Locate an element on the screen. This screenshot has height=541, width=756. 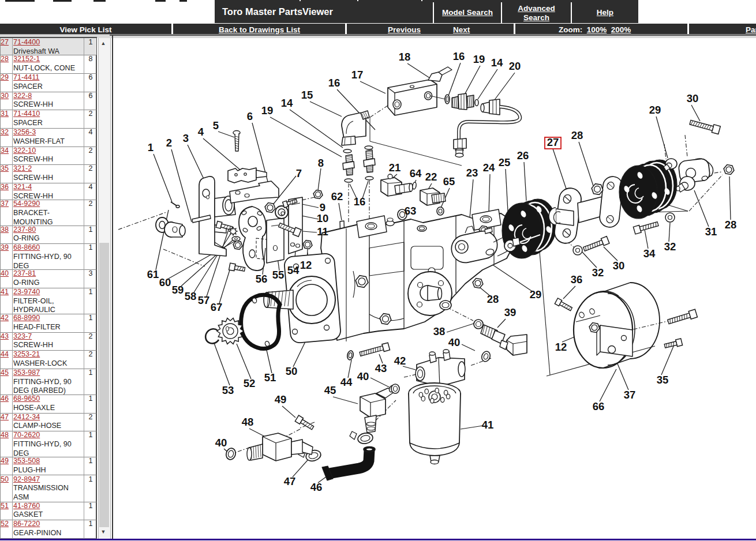
svg-text: 47 is located at coordinates (290, 481).